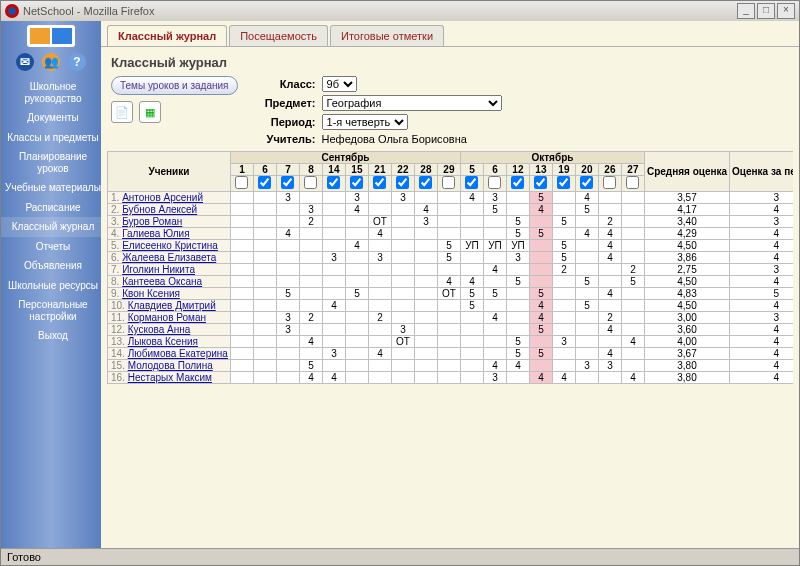  What do you see at coordinates (160, 210) in the screenshot?
I see `student-link: Бубнов Алексей` at bounding box center [160, 210].